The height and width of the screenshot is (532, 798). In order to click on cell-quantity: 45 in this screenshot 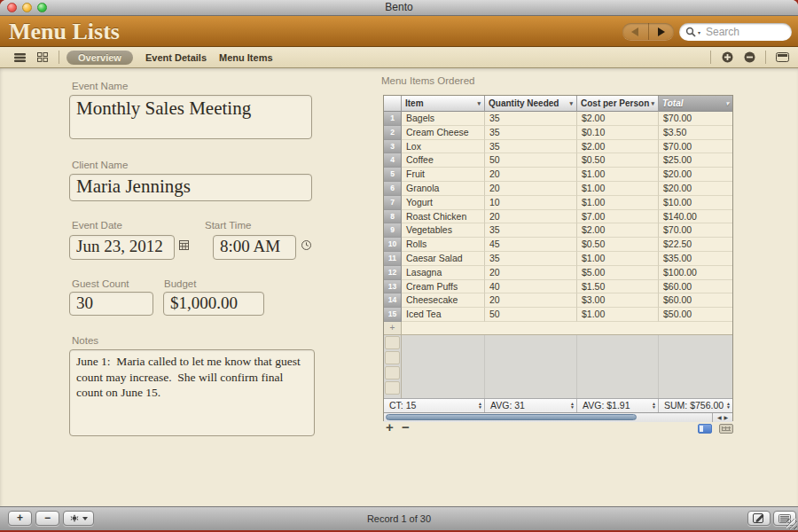, I will do `click(531, 245)`.